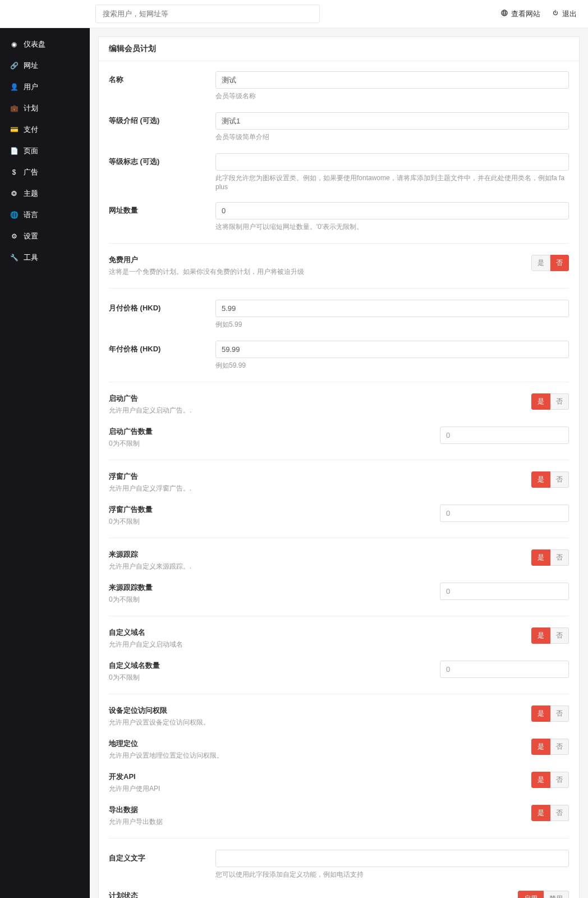 Image resolution: width=588 pixels, height=898 pixels. What do you see at coordinates (526, 14) in the screenshot?
I see `view-site-label: 查看网站` at bounding box center [526, 14].